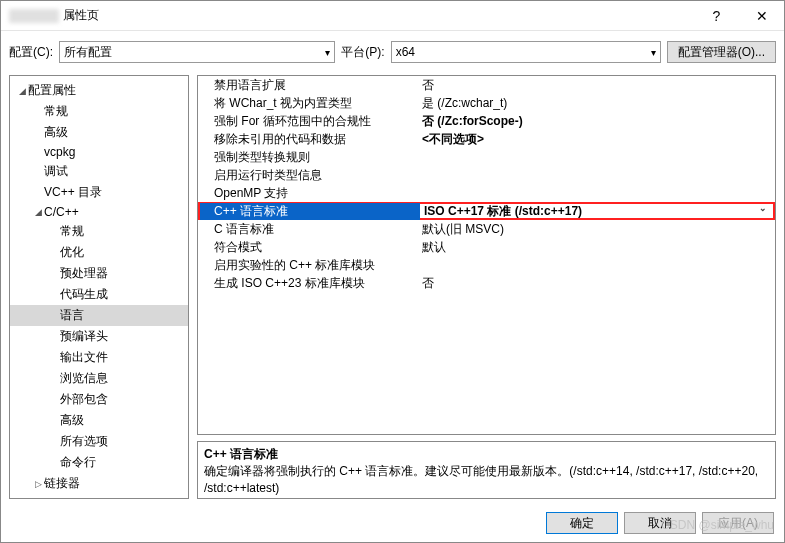 Image resolution: width=785 pixels, height=543 pixels. What do you see at coordinates (308, 194) in the screenshot?
I see `property-key: OpenMP 支持` at bounding box center [308, 194].